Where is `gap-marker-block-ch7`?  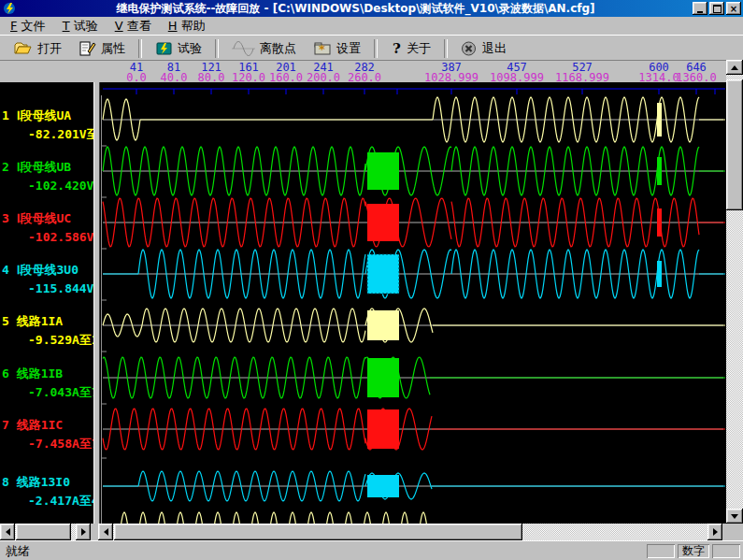
gap-marker-block-ch7 is located at coordinates (383, 429).